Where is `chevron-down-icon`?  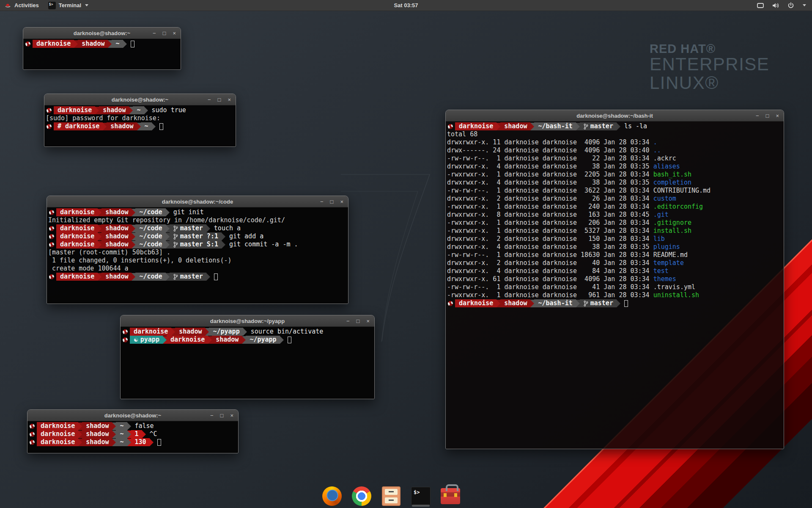 chevron-down-icon is located at coordinates (87, 5).